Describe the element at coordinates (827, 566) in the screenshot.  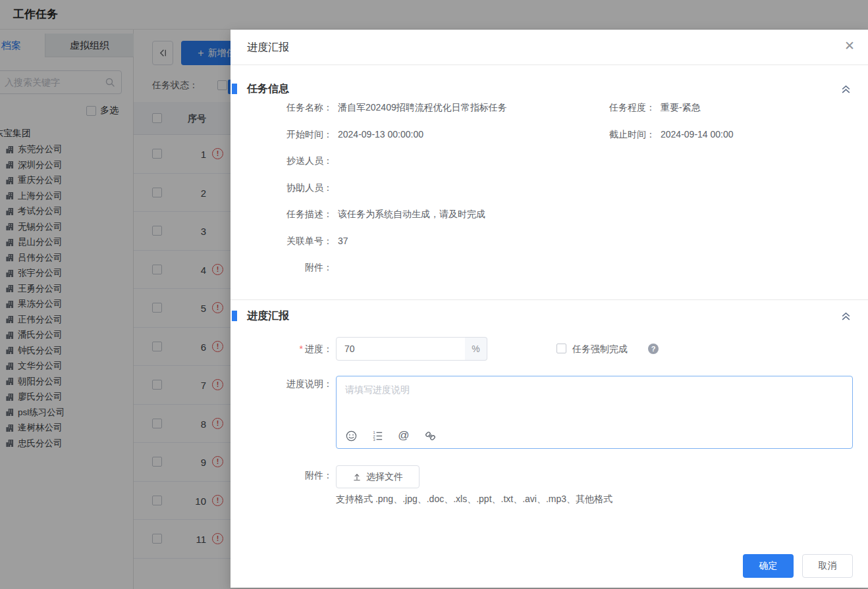
I see `cancel-button: 取消` at that location.